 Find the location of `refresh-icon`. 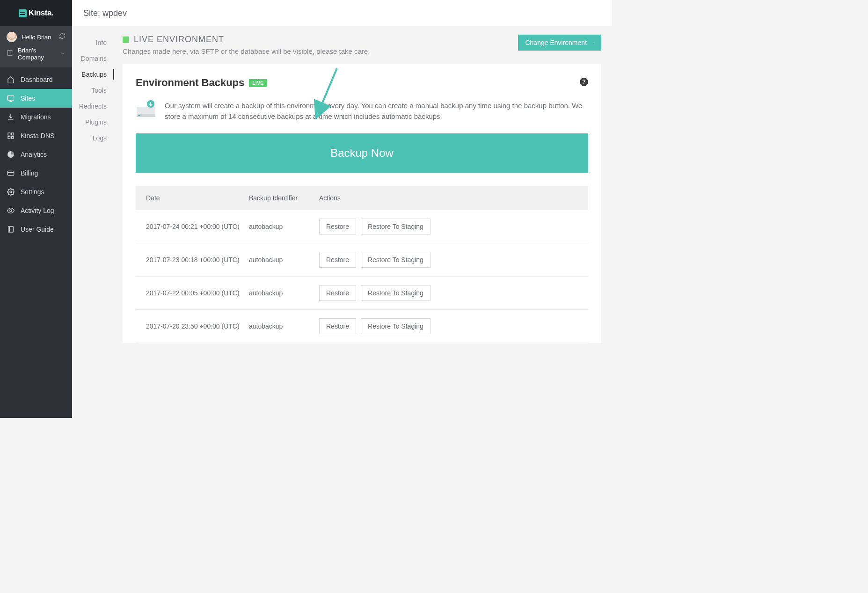

refresh-icon is located at coordinates (62, 37).